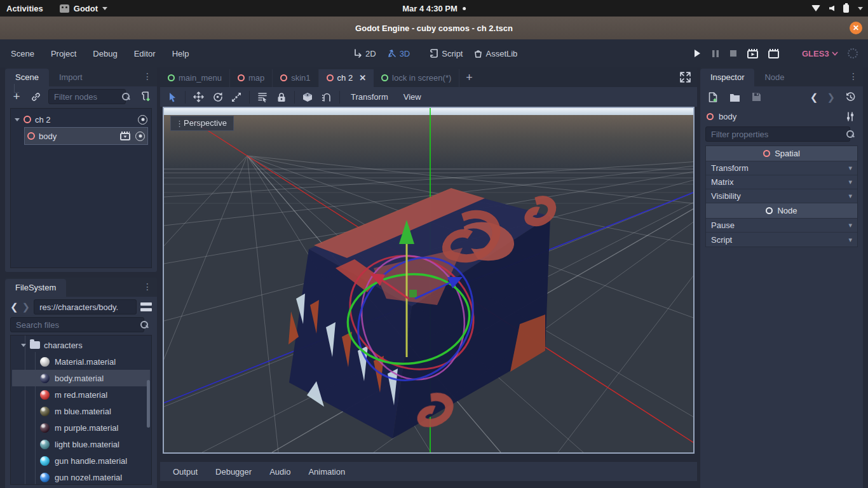 This screenshot has height=488, width=868. Describe the element at coordinates (774, 53) in the screenshot. I see `play-custom-scene-button` at that location.